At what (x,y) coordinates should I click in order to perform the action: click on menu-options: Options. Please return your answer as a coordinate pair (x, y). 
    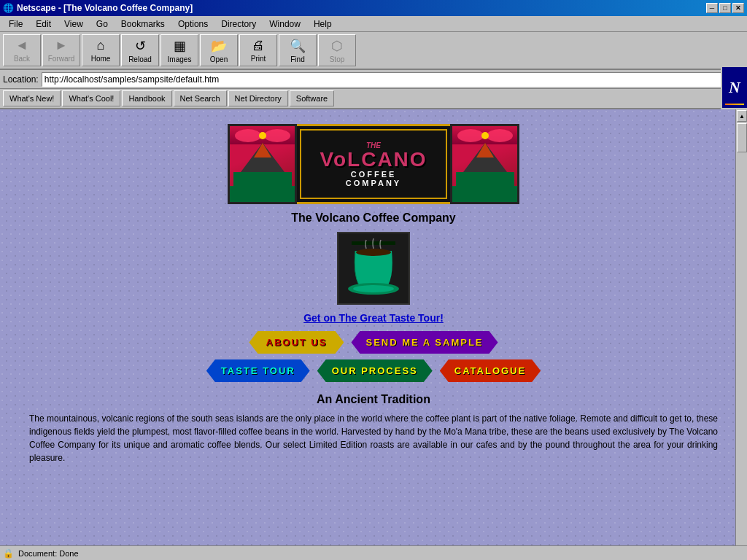
    Looking at the image, I should click on (193, 24).